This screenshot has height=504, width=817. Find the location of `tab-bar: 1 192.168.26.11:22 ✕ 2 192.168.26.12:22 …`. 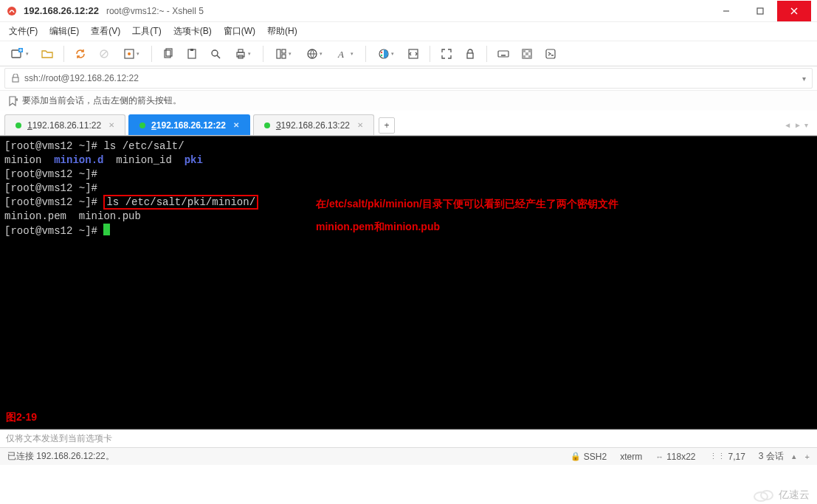

tab-bar: 1 192.168.26.11:22 ✕ 2 192.168.26.12:22 … is located at coordinates (409, 125).